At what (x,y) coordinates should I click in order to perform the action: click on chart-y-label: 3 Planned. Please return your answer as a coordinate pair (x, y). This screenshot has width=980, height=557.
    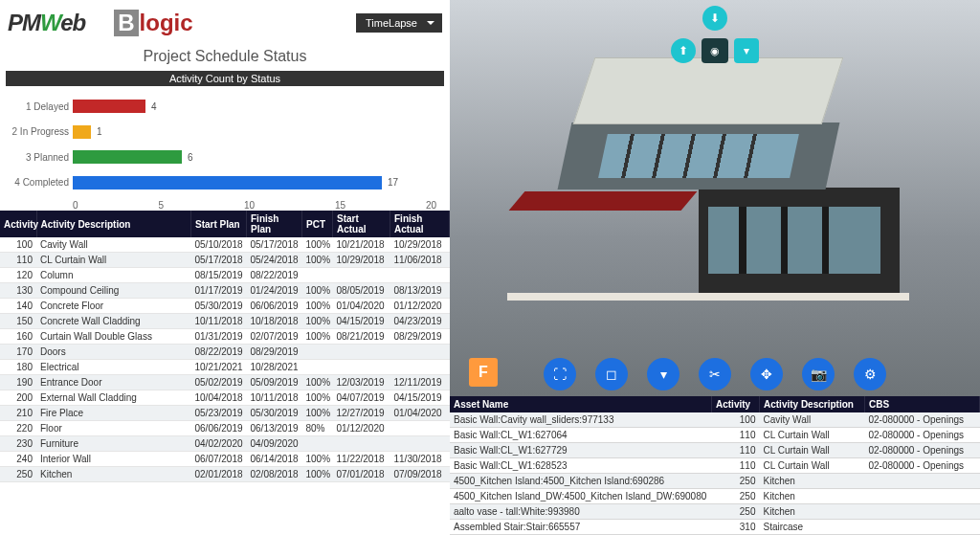
    Looking at the image, I should click on (37, 157).